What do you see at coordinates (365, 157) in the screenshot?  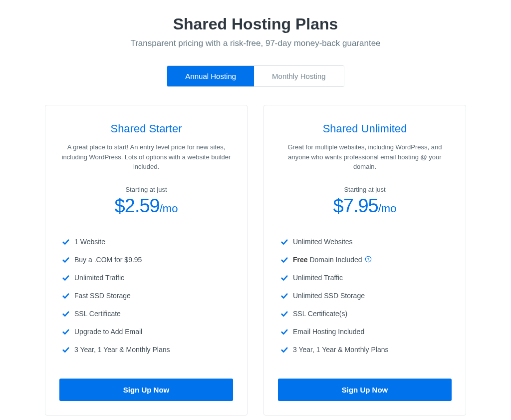 I see `plan-desc: Great for multiple websites, including W…` at bounding box center [365, 157].